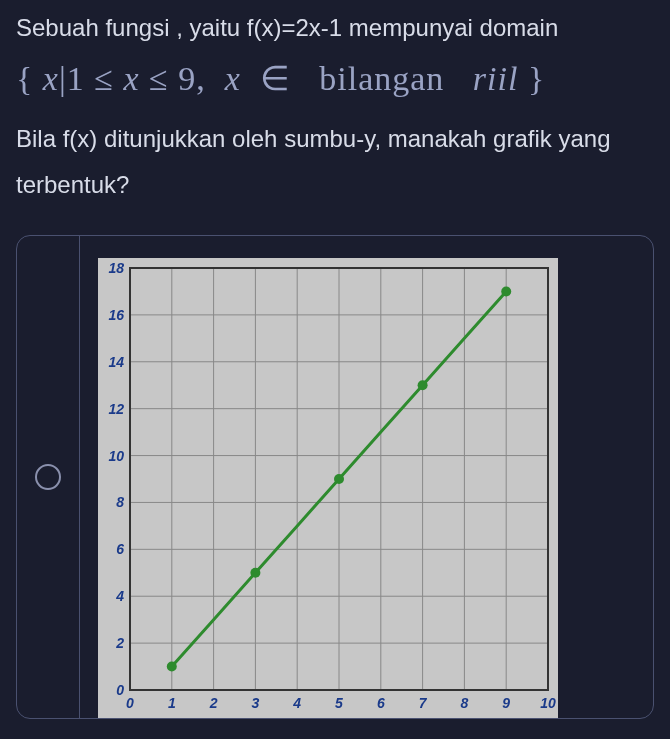 This screenshot has width=670, height=739. What do you see at coordinates (104, 78) in the screenshot?
I see `leq-1: ≤` at bounding box center [104, 78].